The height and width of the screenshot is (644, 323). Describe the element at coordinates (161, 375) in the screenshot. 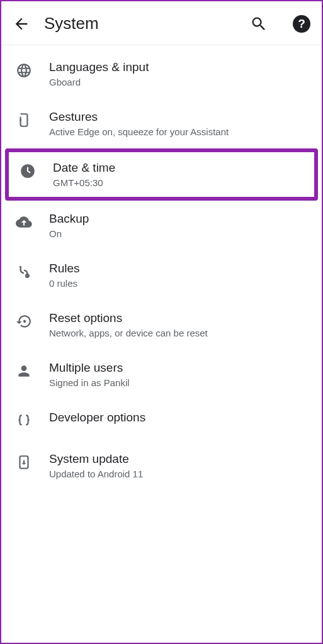

I see `list-item-users: Multiple users Signed in as Pankil` at that location.